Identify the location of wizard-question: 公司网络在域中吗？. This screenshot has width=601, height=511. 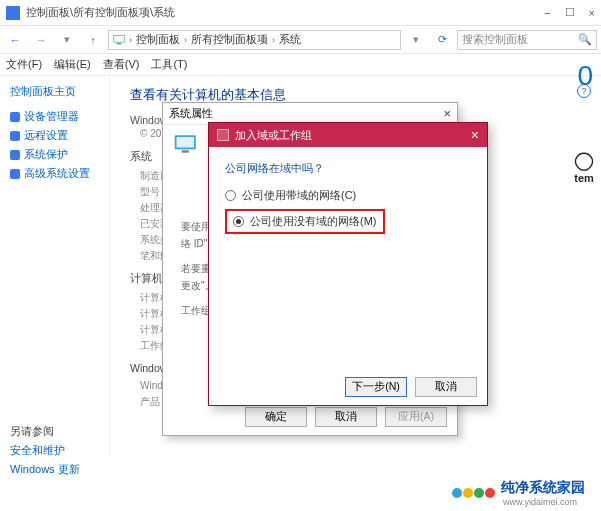
(348, 168).